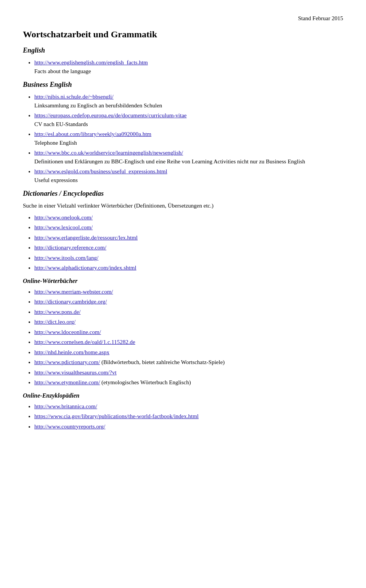 The image size is (366, 588). I want to click on page-title: Wortschatzarbeit und Grammatik, so click(183, 34).